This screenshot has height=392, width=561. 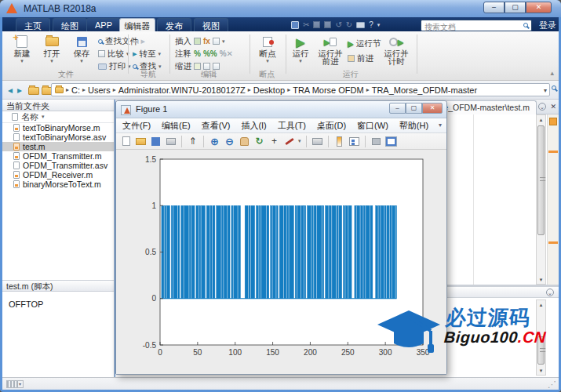 I want to click on titlebar: MATLAB R2018a – ▢ ✕, so click(x=281, y=9).